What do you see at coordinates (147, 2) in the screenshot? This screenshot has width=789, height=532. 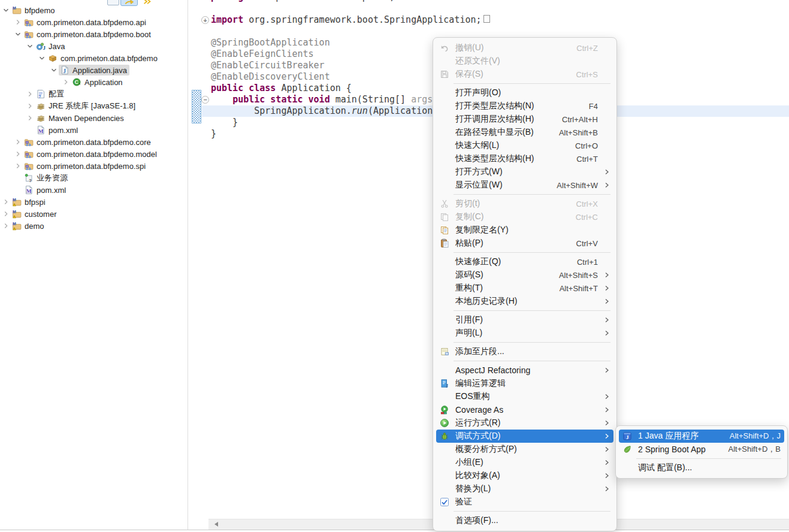 I see `view-menu-icon` at bounding box center [147, 2].